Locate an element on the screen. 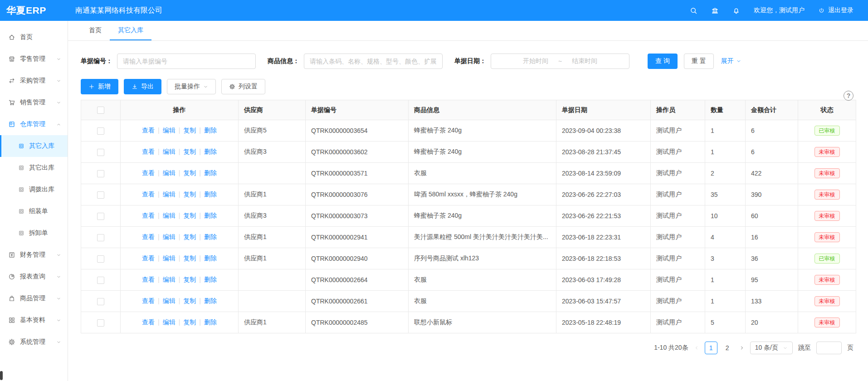 Image resolution: width=868 pixels, height=381 pixels. help-icon: ? is located at coordinates (848, 96).